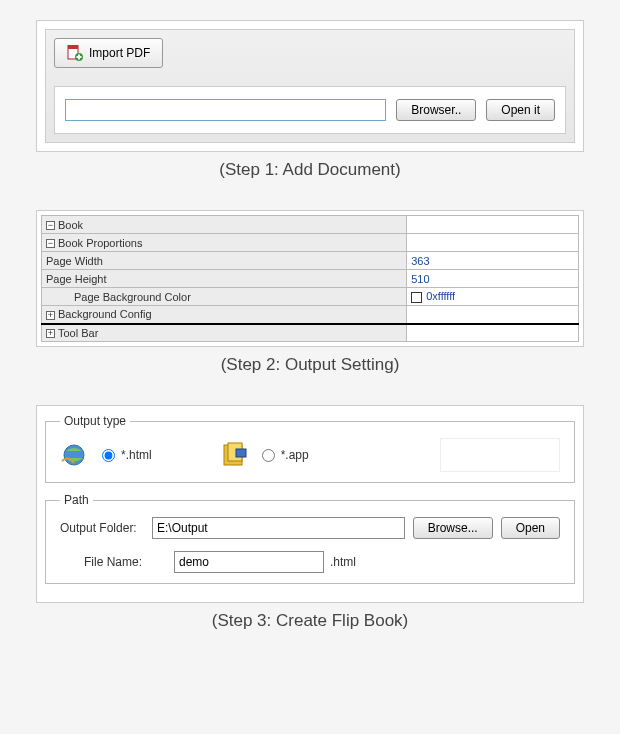 The height and width of the screenshot is (734, 620). What do you see at coordinates (249, 562) in the screenshot?
I see `file-name-input` at bounding box center [249, 562].